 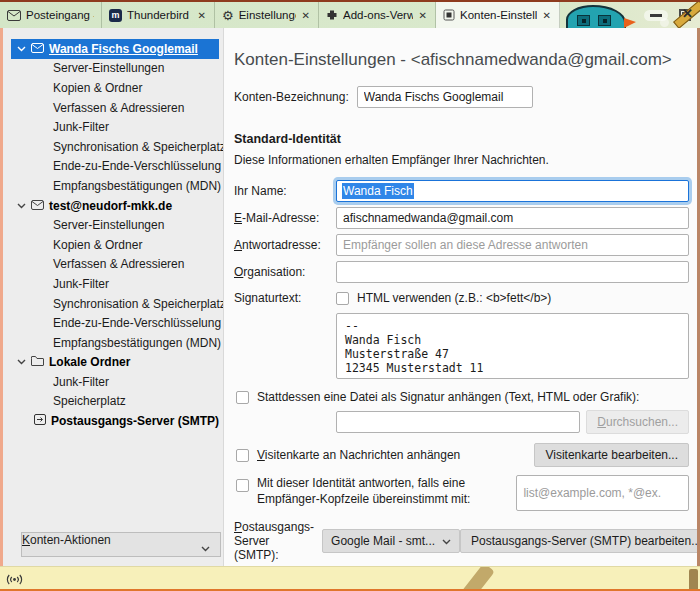 I want to click on edit-smtp-button: Postausgangs-Server (SMTP) bearbeiten..., so click(x=578, y=541).